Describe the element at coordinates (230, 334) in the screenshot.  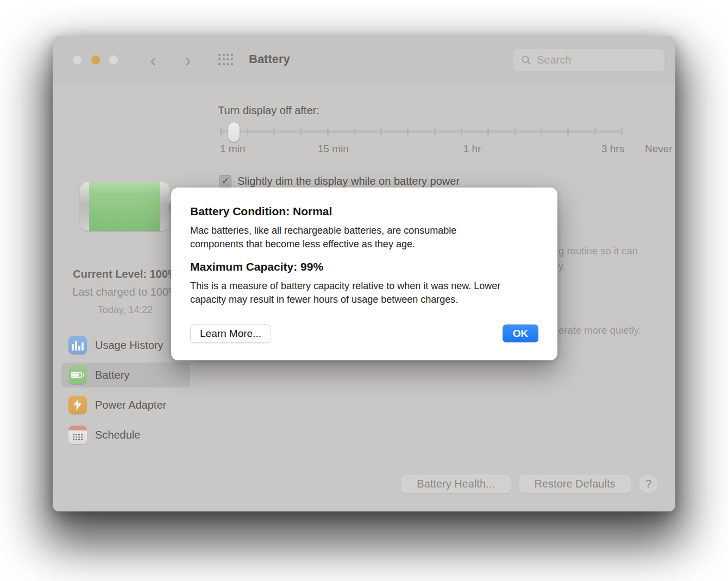
I see `learn-more-button: Learn More...` at that location.